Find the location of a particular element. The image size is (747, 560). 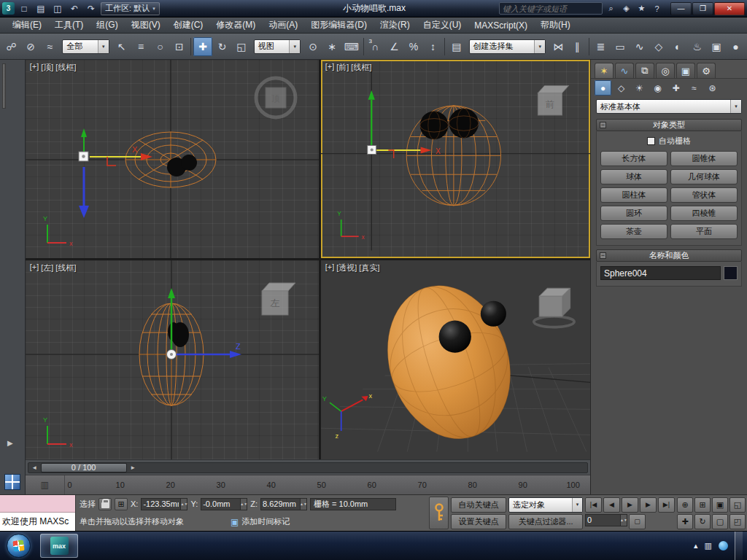

curve-editor-button: ∿ is located at coordinates (639, 47).